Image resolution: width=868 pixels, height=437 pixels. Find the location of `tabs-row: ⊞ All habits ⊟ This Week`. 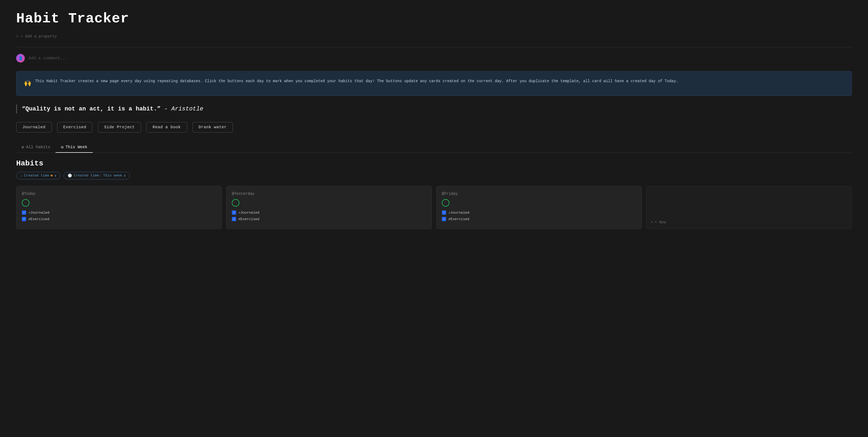

tabs-row: ⊞ All habits ⊟ This Week is located at coordinates (434, 147).